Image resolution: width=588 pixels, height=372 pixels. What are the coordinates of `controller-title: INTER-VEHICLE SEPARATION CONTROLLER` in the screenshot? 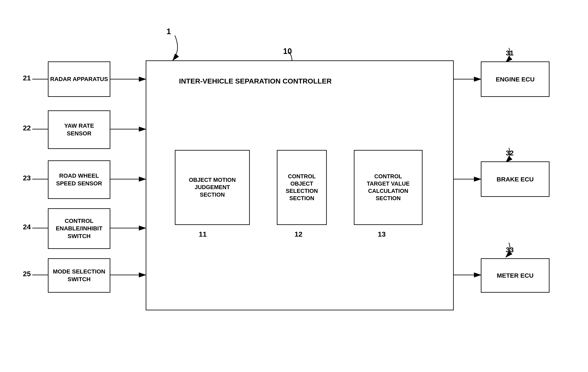 It's located at (255, 81).